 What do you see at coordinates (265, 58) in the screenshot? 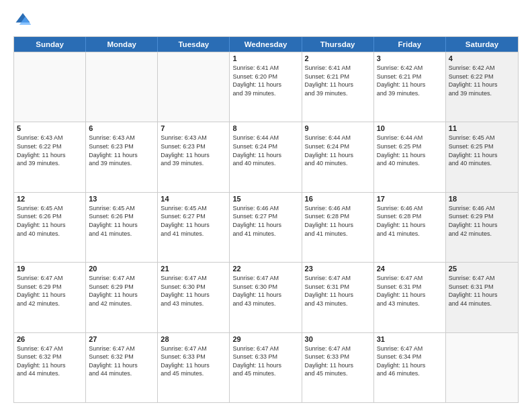
I see `day-number: 1` at bounding box center [265, 58].